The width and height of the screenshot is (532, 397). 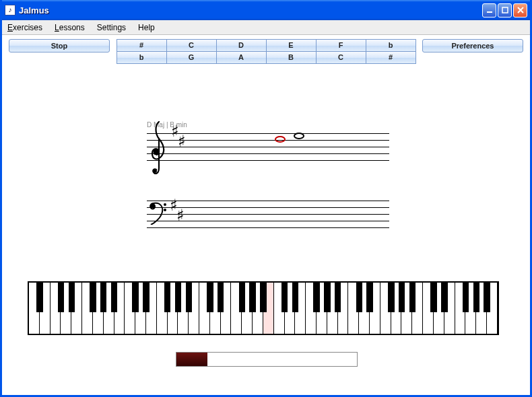 I want to click on window-title: Jalmus, so click(x=251, y=11).